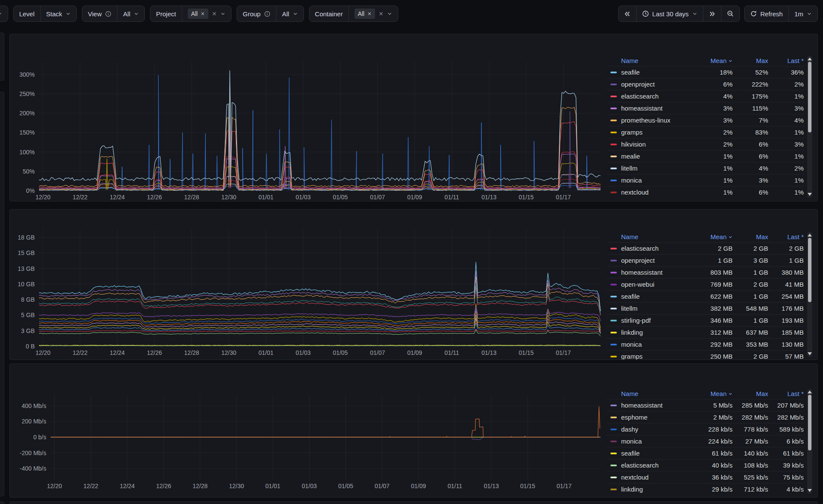 The image size is (823, 504). I want to click on series-name: stirling-pdf, so click(636, 321).